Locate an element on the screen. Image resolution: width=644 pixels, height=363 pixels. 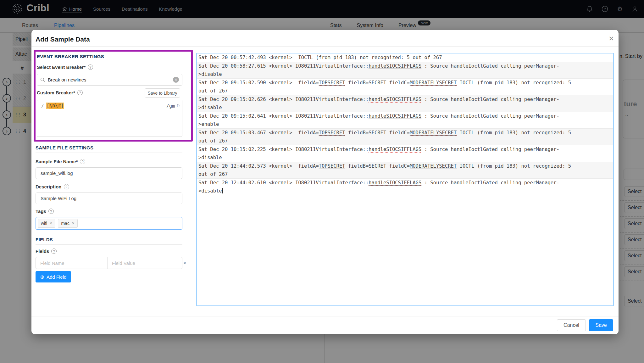
section-event-breaker-settings: EVENT BREAKER SETTINGS is located at coordinates (70, 57).